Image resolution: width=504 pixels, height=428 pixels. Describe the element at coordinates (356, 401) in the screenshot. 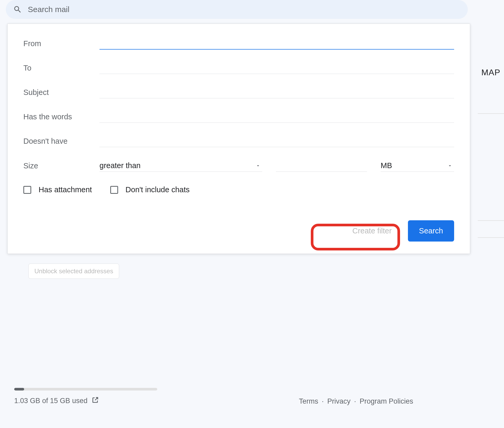

I see `footer-links: Terms · Privacy · Program Policies` at that location.